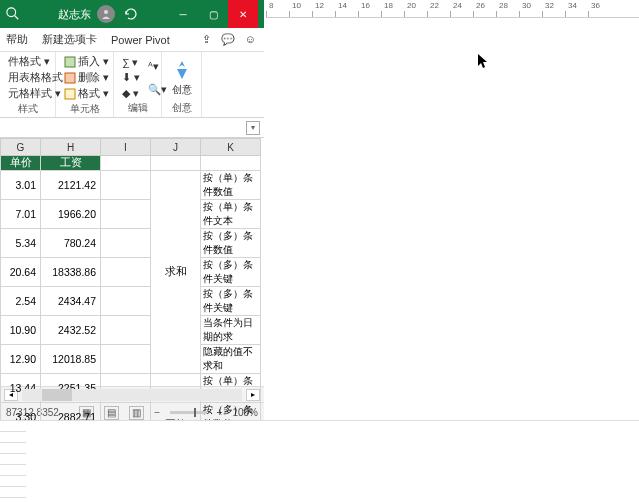 The image size is (639, 502). What do you see at coordinates (182, 78) in the screenshot?
I see `ideas-button: 创意` at bounding box center [182, 78].